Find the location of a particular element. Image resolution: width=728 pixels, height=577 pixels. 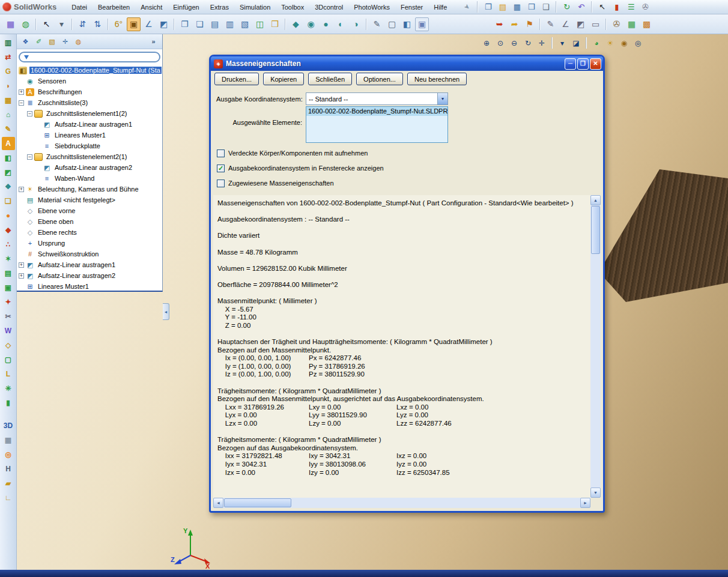

measure-icon: ∠ is located at coordinates (149, 24).